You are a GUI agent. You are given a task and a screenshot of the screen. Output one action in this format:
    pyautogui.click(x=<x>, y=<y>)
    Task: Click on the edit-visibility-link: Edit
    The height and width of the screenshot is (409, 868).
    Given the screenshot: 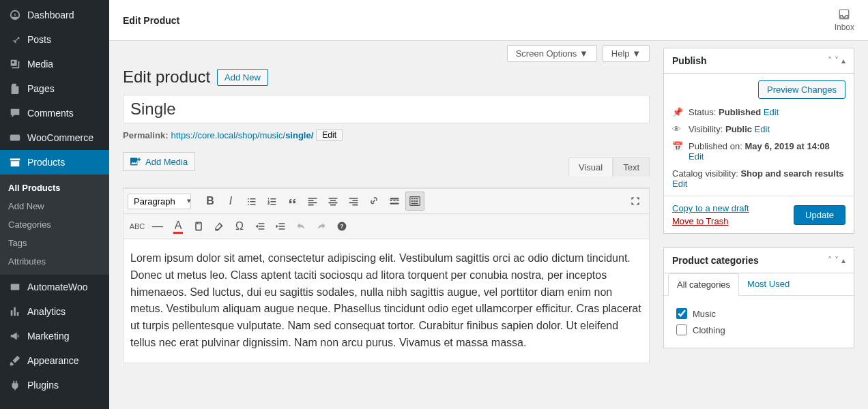 What is the action you would take?
    pyautogui.click(x=762, y=130)
    